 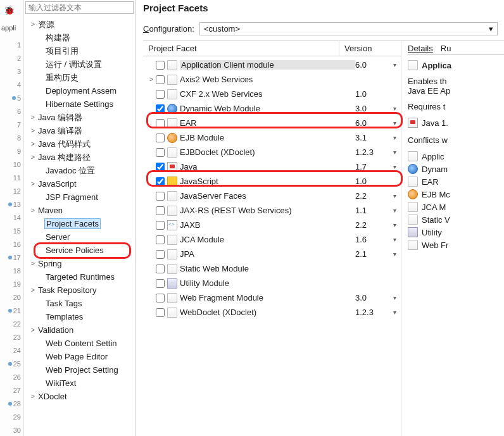 What do you see at coordinates (272, 268) in the screenshot?
I see `facet-row: Static Web Module` at bounding box center [272, 268].